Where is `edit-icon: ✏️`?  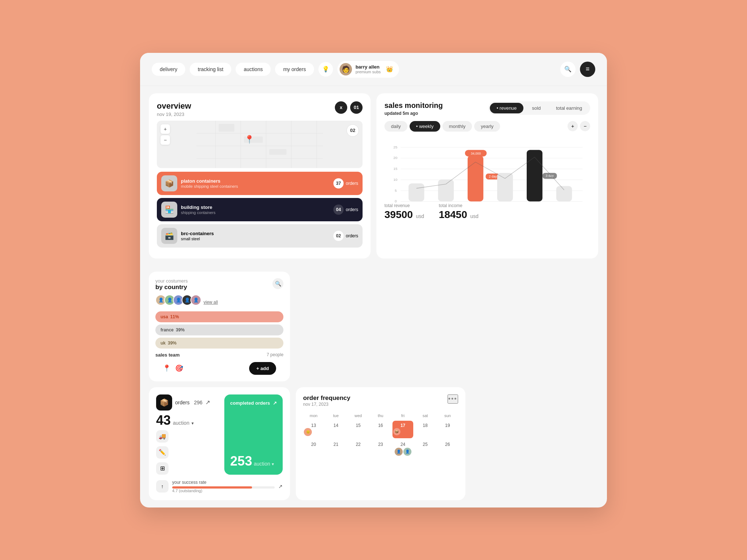 edit-icon: ✏️ is located at coordinates (162, 452).